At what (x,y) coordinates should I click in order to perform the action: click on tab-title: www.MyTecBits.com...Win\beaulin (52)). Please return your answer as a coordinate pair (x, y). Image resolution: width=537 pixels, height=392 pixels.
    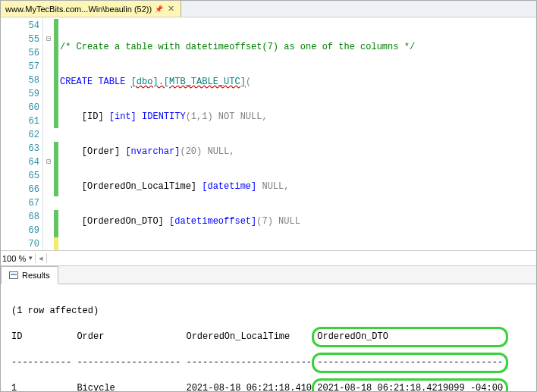
    Looking at the image, I should click on (79, 9).